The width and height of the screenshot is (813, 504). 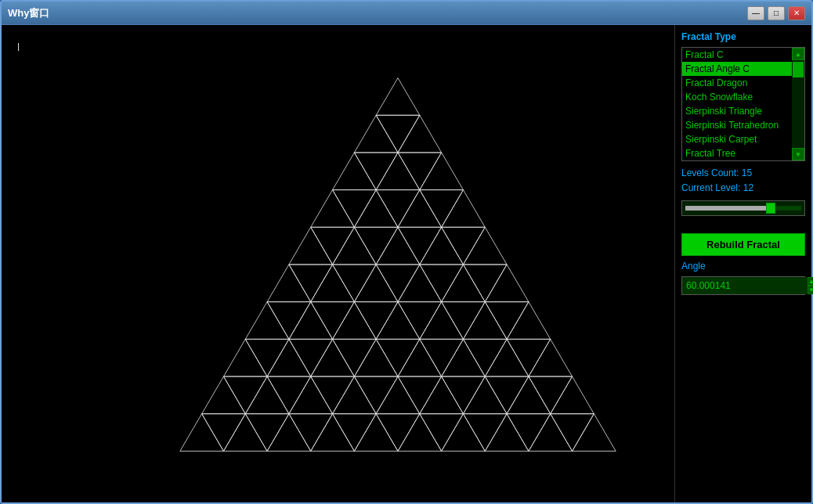 What do you see at coordinates (771, 208) in the screenshot?
I see `slider-thumb` at bounding box center [771, 208].